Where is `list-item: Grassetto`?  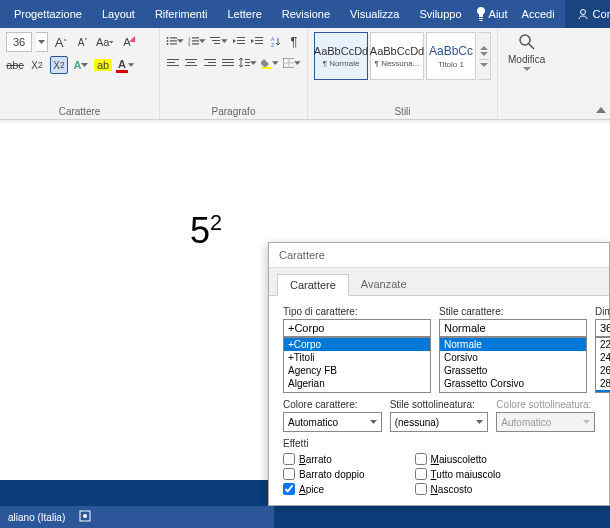
list-item: Grassetto is located at coordinates (513, 370).